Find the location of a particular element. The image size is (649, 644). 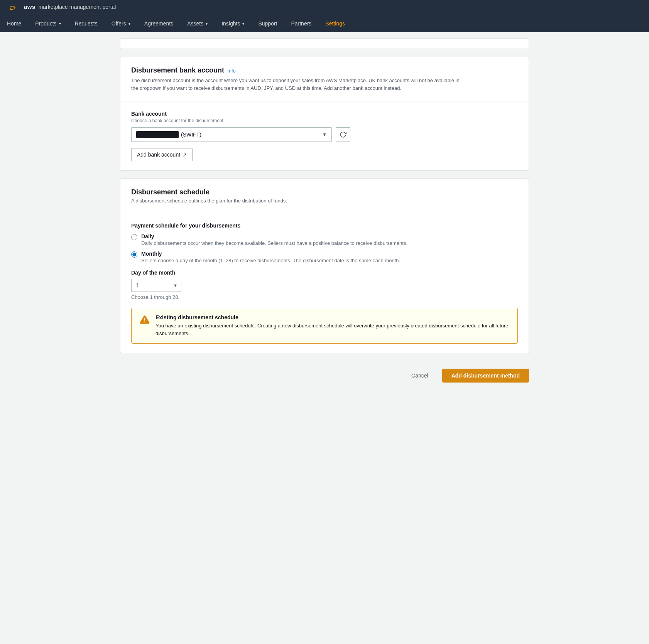

assets-caret-icon: ▾ is located at coordinates (207, 24).